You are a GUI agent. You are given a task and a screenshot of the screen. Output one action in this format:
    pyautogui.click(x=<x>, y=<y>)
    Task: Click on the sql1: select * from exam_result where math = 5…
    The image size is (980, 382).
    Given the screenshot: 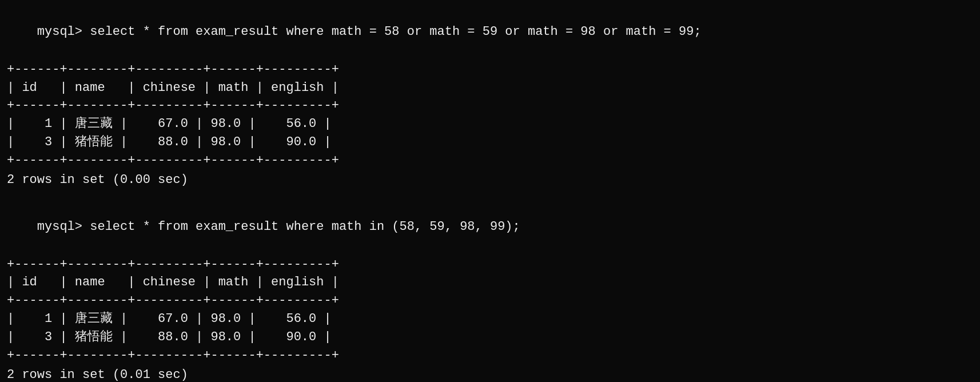 What is the action you would take?
    pyautogui.click(x=396, y=32)
    